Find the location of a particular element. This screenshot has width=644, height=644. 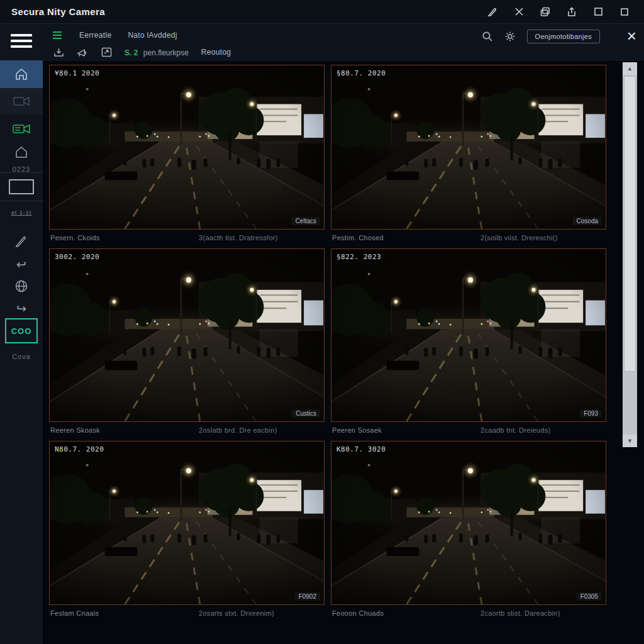

camera-caption: Reeren Skoask 2oslatb brd. Dre eacbin) is located at coordinates (187, 431).